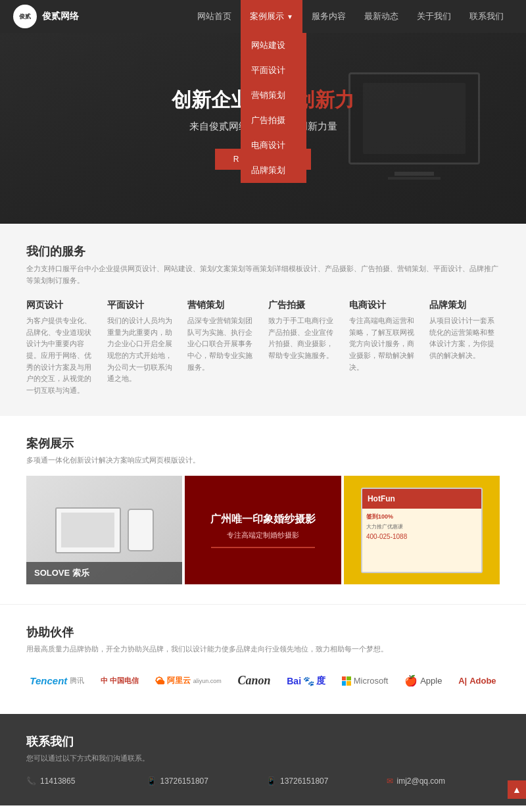 This screenshot has height=812, width=526. What do you see at coordinates (104, 530) in the screenshot?
I see `case-item-1: SOLOVE 索乐` at bounding box center [104, 530].